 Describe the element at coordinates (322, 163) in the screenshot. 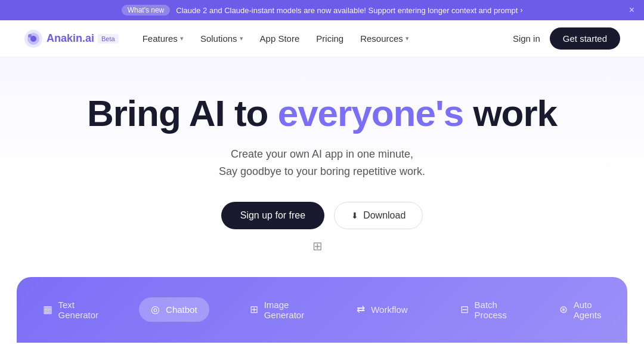

I see `hero-subtitle: Create your own AI app in one minute, Sa…` at that location.